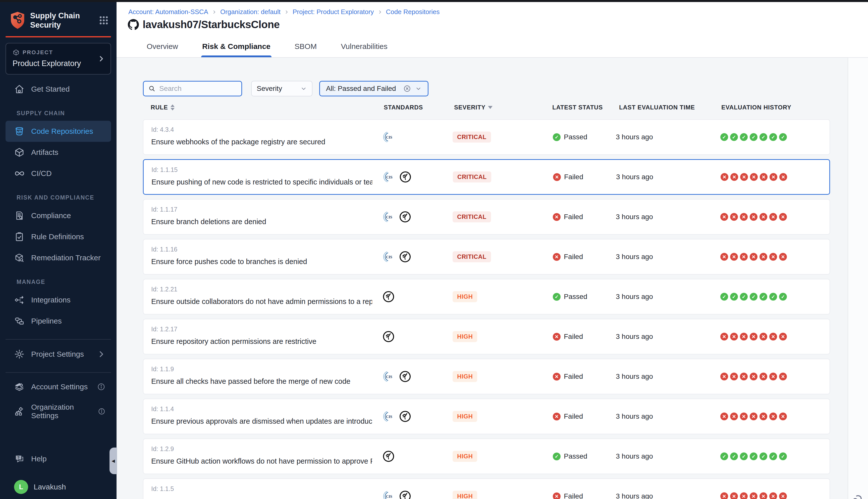 This screenshot has width=868, height=499. What do you see at coordinates (229, 262) in the screenshot?
I see `rule-name: Ensure force pushes code to branches is …` at bounding box center [229, 262].